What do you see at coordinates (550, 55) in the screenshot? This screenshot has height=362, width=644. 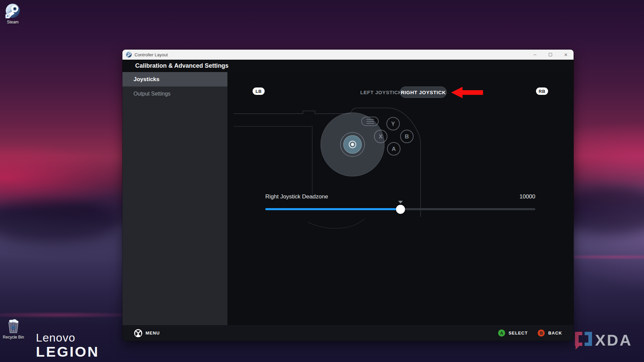 I see `maximize-button` at bounding box center [550, 55].